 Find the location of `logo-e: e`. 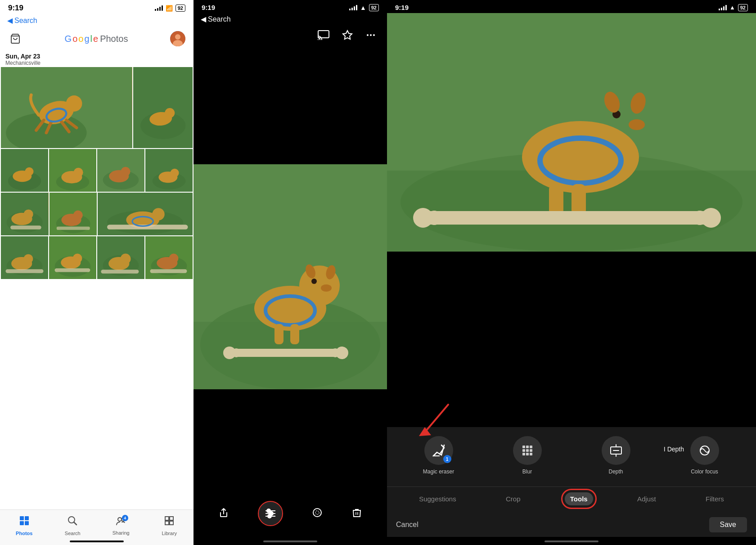

logo-e: e is located at coordinates (95, 39).